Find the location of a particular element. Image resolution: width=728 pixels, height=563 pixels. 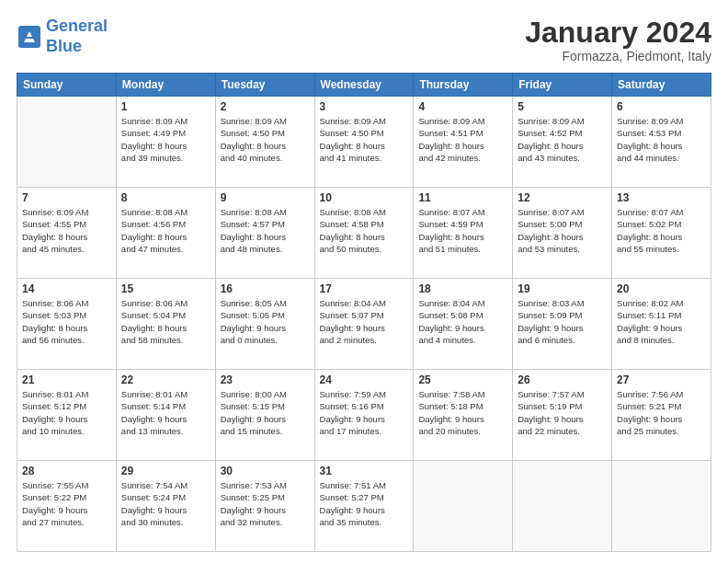

day-number: 1 is located at coordinates (165, 107).